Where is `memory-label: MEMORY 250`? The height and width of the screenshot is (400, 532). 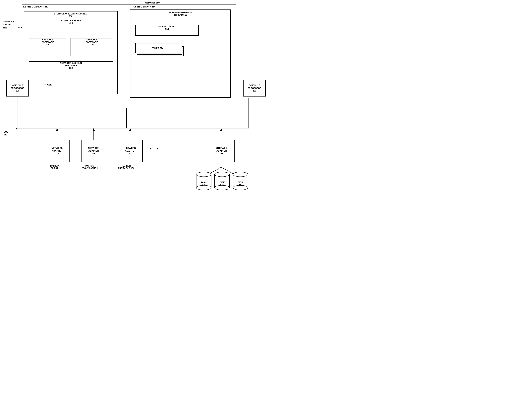 memory-label: MEMORY 250 is located at coordinates (152, 3).